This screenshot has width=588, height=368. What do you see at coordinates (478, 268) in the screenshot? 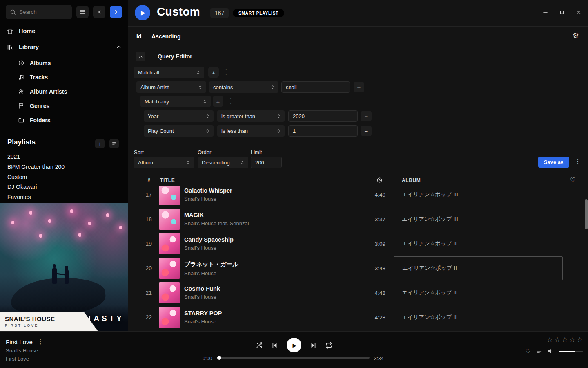
I see `track-album-focused-cell: エイリアン☆ポップ II` at bounding box center [478, 268].